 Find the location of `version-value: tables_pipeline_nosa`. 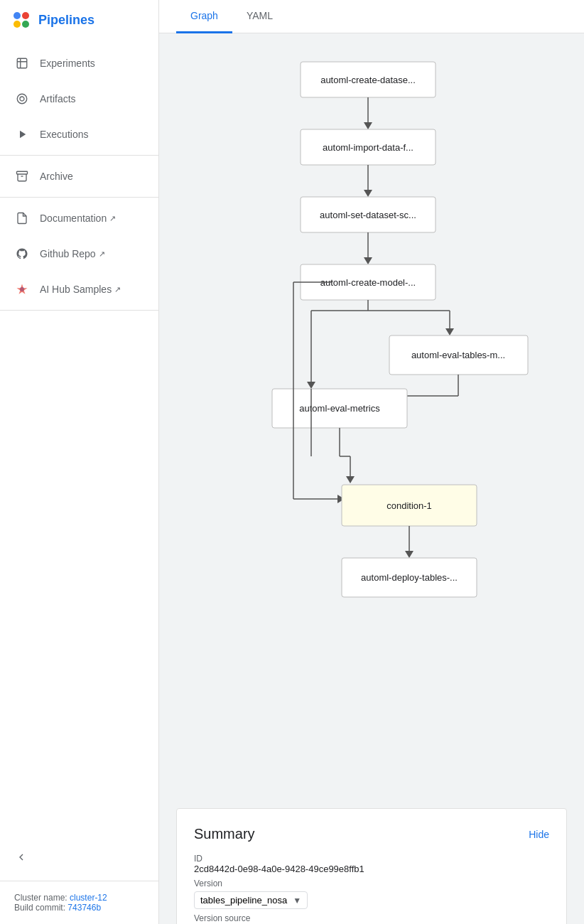

version-value: tables_pipeline_nosa is located at coordinates (244, 900).